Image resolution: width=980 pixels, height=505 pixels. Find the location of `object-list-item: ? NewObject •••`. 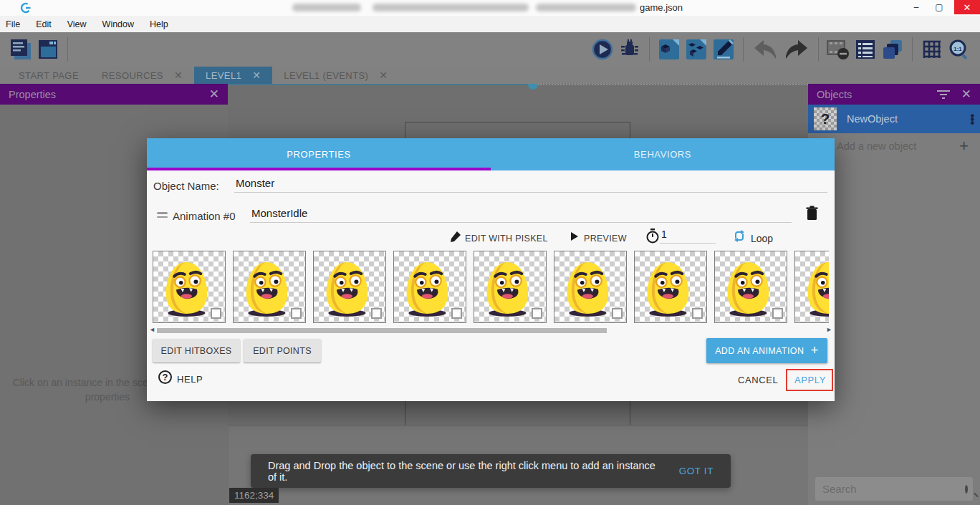

object-list-item: ? NewObject ••• is located at coordinates (894, 119).